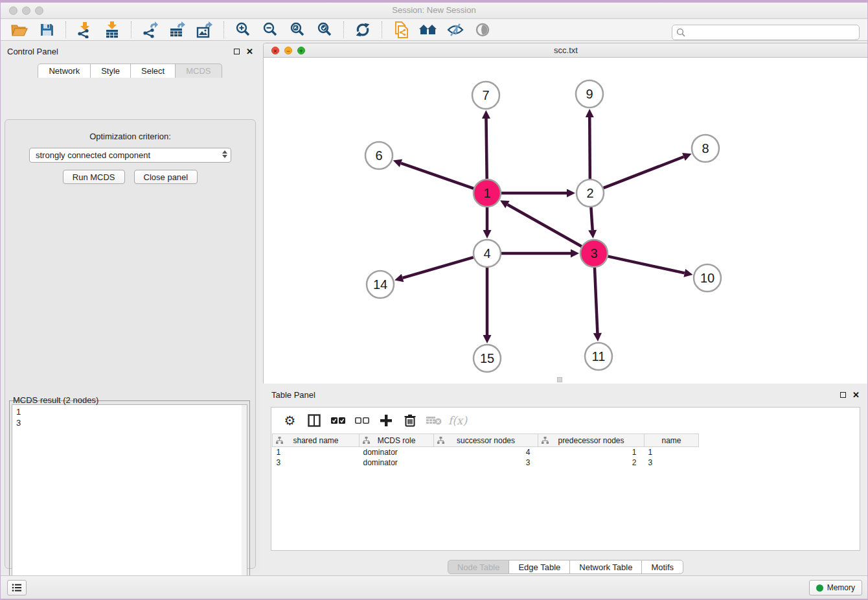  I want to click on tab-node-table: Node Table, so click(479, 567).